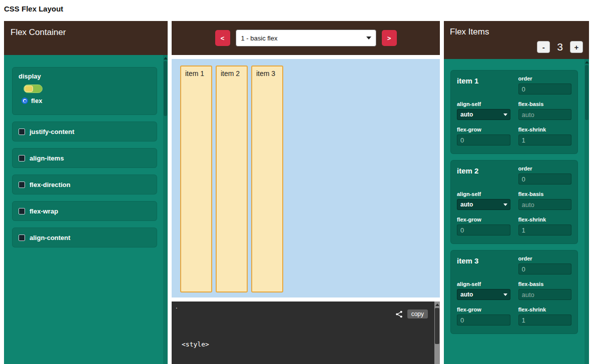 This screenshot has height=364, width=600. Describe the element at coordinates (411, 314) in the screenshot. I see `code-controls: copy` at that location.